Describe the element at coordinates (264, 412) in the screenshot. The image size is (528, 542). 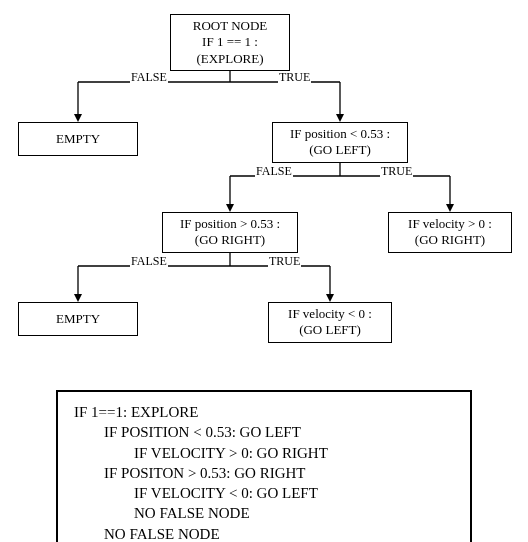
I see `pseudocode-line: IF 1==1: EXPLORE` at that location.